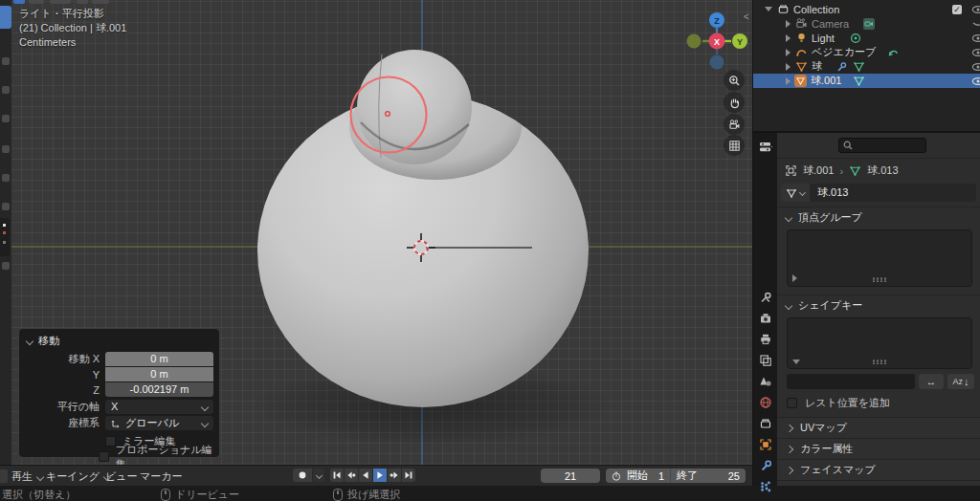  Describe the element at coordinates (409, 475) in the screenshot. I see `jump-to-end-button` at that location.